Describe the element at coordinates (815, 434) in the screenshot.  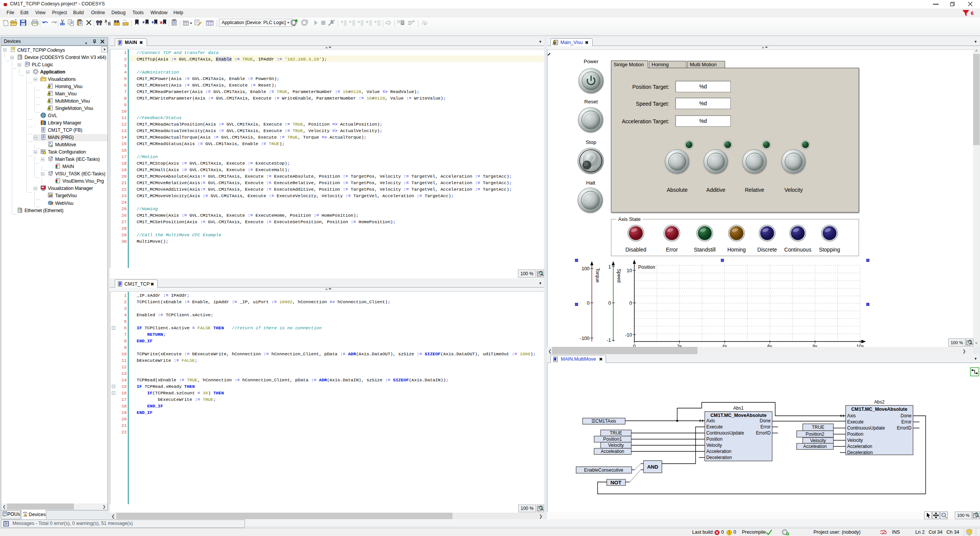
I see `svg-text: Position2` at that location.